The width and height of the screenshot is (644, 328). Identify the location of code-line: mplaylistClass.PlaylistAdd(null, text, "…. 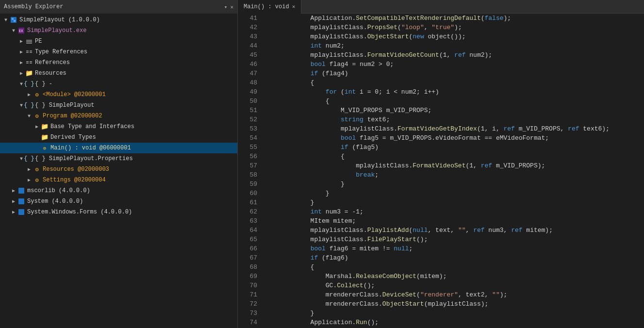
(454, 230).